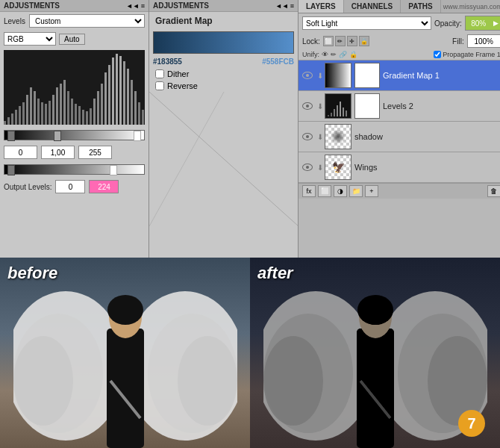 This screenshot has width=500, height=448. Describe the element at coordinates (437, 55) in the screenshot. I see `propagate-checkbox` at that location.